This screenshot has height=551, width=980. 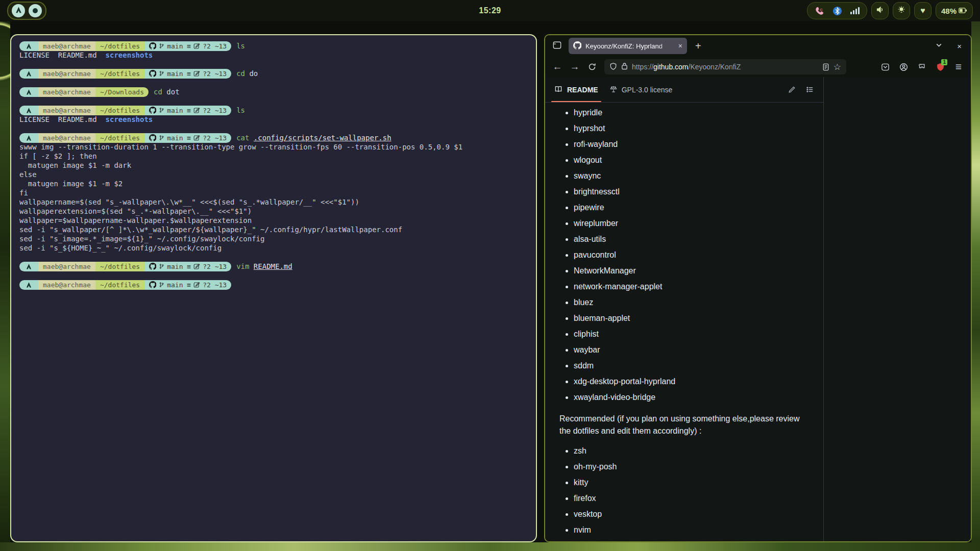 I want to click on workspace-dot-button, so click(x=35, y=11).